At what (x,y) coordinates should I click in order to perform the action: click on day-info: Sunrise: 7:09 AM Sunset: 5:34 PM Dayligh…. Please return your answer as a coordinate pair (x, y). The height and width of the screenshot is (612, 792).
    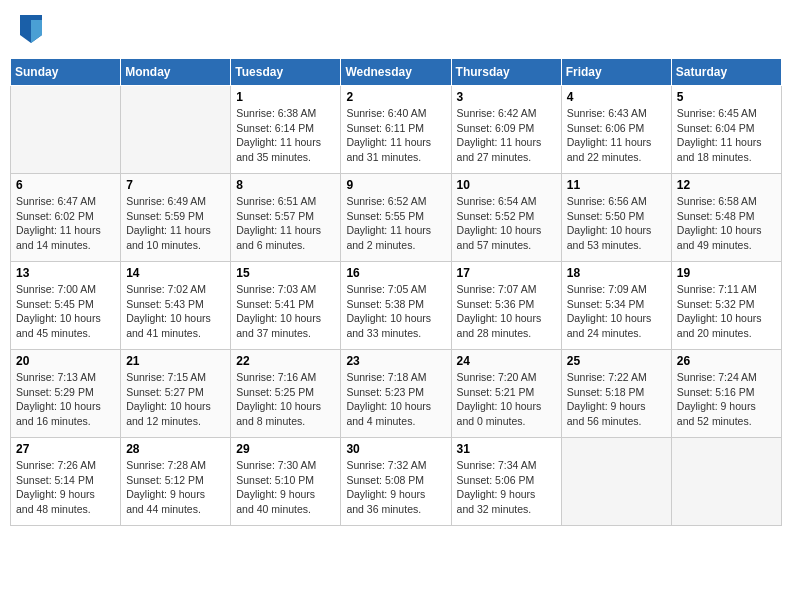
    Looking at the image, I should click on (616, 312).